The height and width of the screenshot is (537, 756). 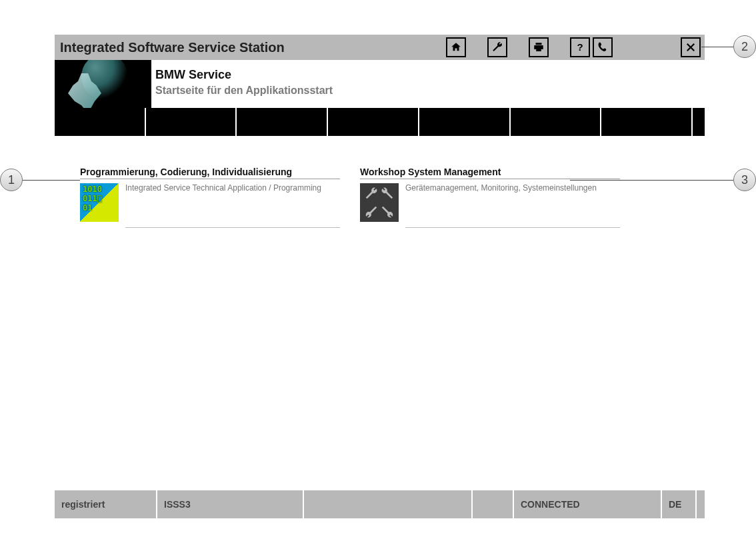 I want to click on tile-programming: Programmierung, Codierung, Individualisi…, so click(x=210, y=197).